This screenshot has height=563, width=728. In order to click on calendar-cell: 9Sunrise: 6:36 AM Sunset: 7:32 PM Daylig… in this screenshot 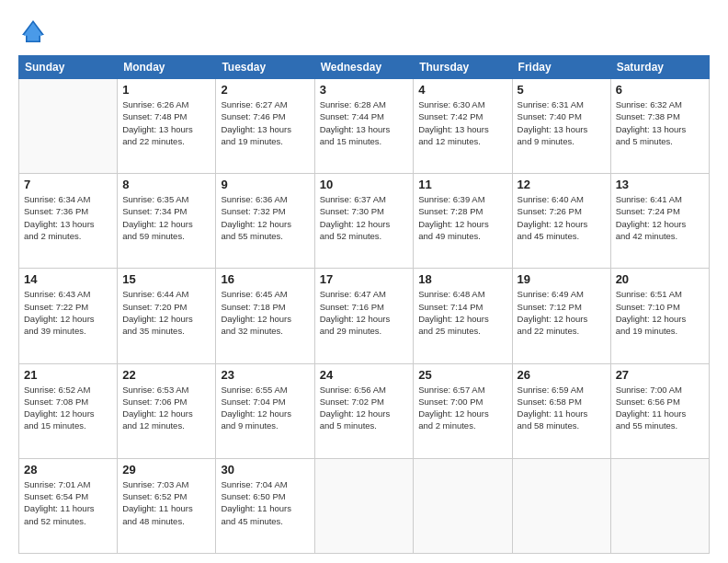, I will do `click(265, 221)`.